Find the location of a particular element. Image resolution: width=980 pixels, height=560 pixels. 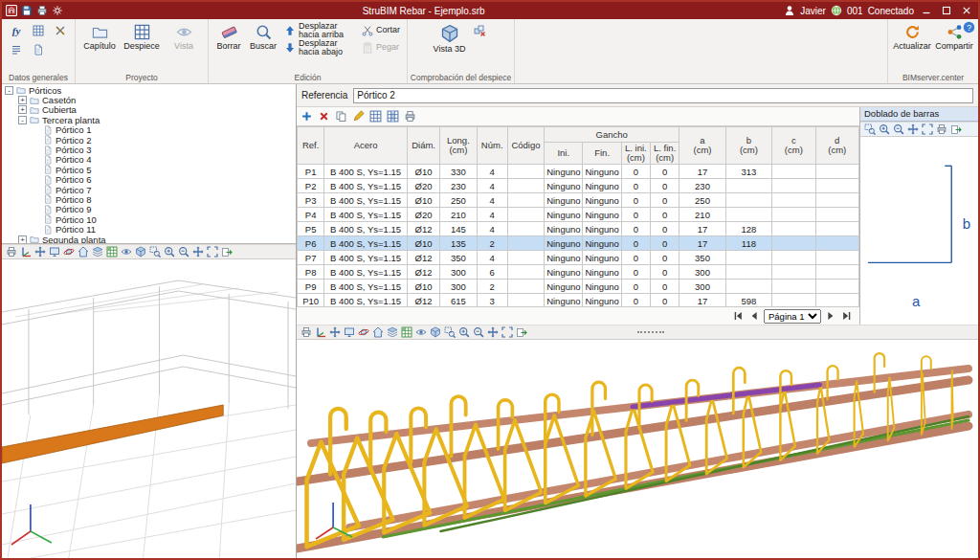

table-row-p5: P5B 400 S, Ys=1.15Ø121454NingunoNinguno0… is located at coordinates (578, 230).